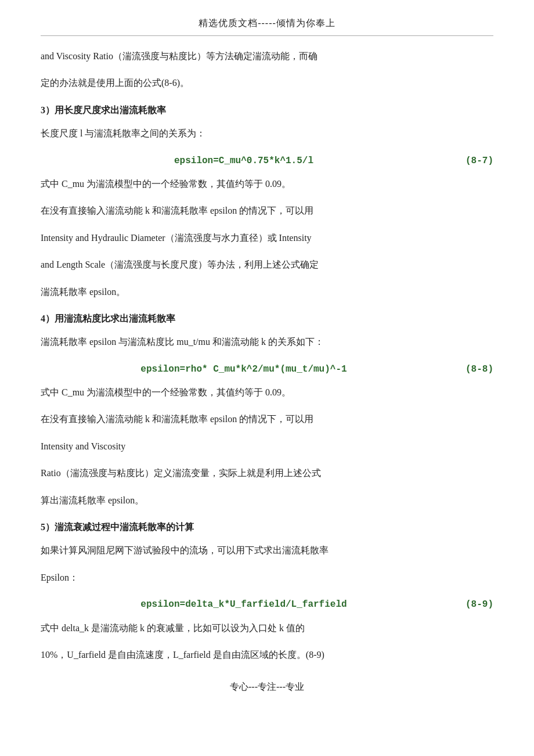  I want to click on paragraph-7: 湍流耗散率 epsilon。, so click(267, 292).